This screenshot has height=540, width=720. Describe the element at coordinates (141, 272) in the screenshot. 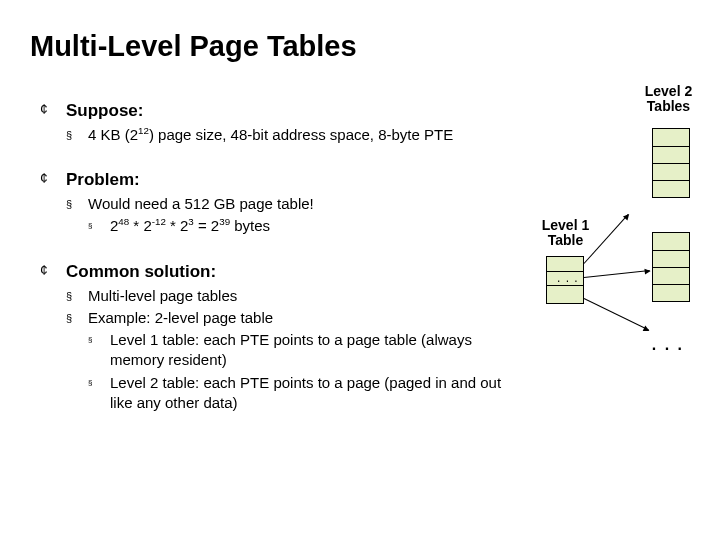

I see `solution-heading: Common solution:` at that location.